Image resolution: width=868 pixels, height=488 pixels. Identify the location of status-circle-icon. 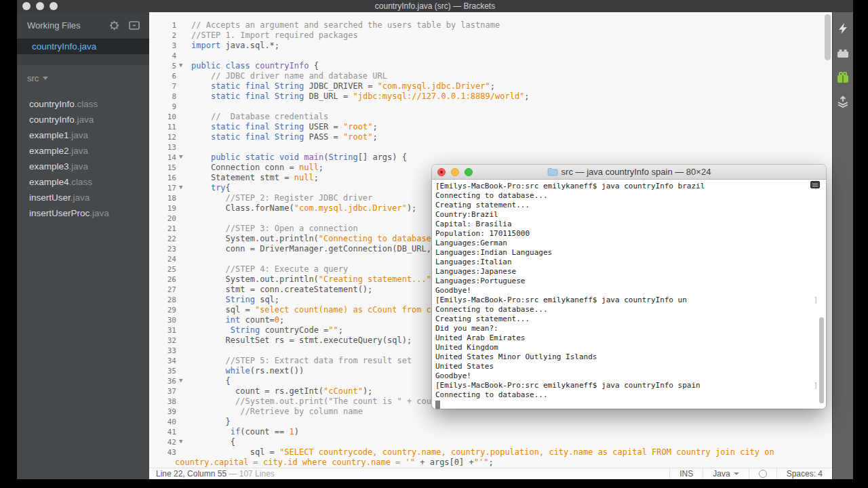
(763, 474).